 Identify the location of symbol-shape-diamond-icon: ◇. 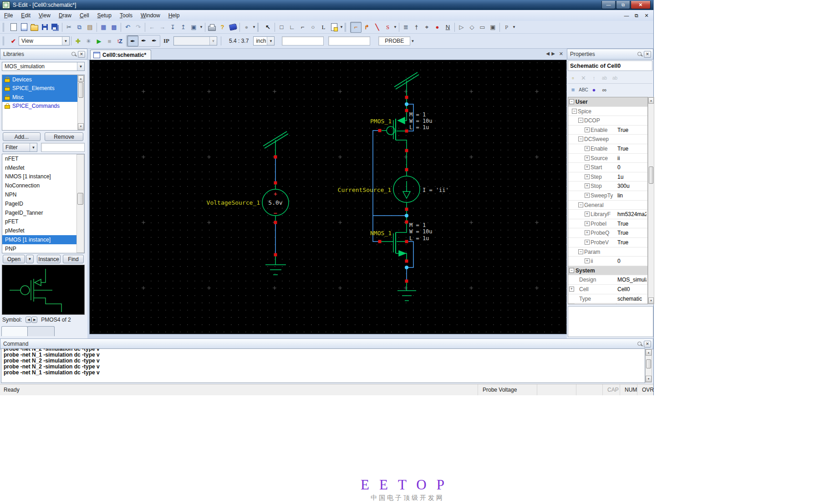
(472, 27).